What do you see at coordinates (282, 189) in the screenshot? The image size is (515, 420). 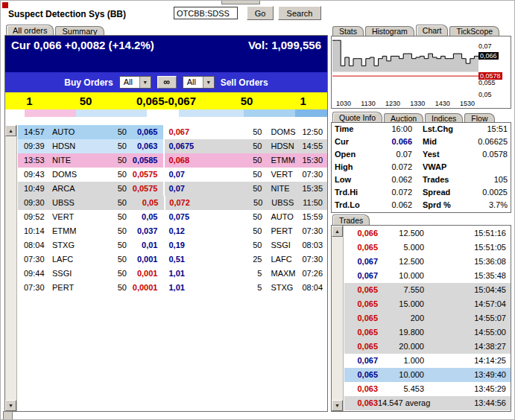 I see `ask-market-maker: NITE` at bounding box center [282, 189].